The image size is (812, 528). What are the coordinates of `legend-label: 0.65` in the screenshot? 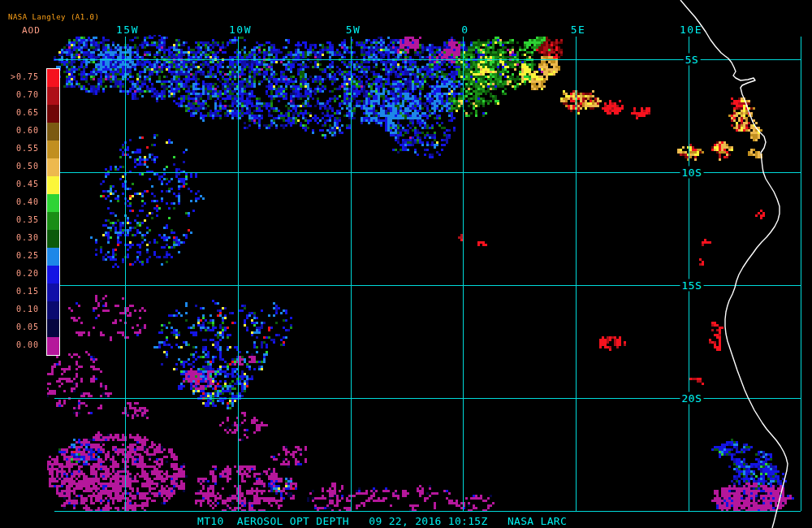 It's located at (19, 113).